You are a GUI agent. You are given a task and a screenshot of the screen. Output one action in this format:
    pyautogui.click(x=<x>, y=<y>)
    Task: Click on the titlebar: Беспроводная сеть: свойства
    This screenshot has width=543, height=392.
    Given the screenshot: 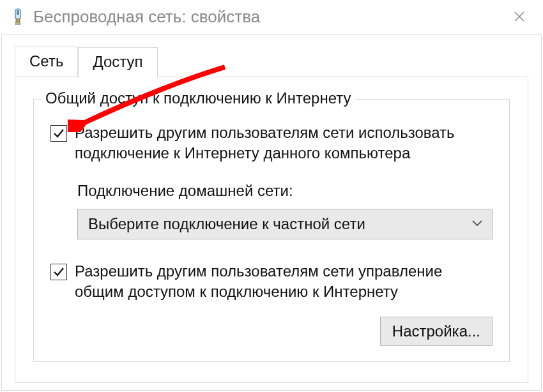 What is the action you would take?
    pyautogui.click(x=272, y=17)
    